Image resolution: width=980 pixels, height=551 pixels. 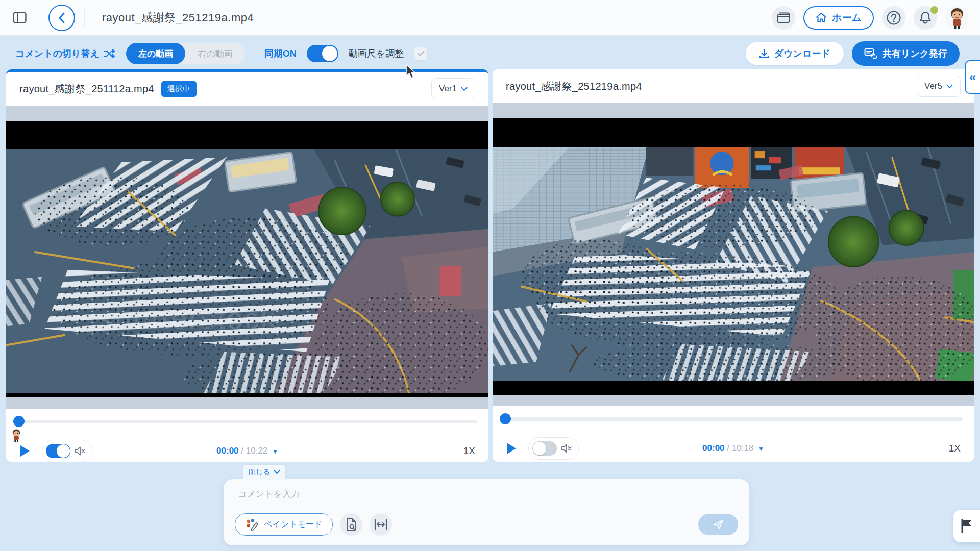 What do you see at coordinates (511, 448) in the screenshot?
I see `right-play-button` at bounding box center [511, 448].